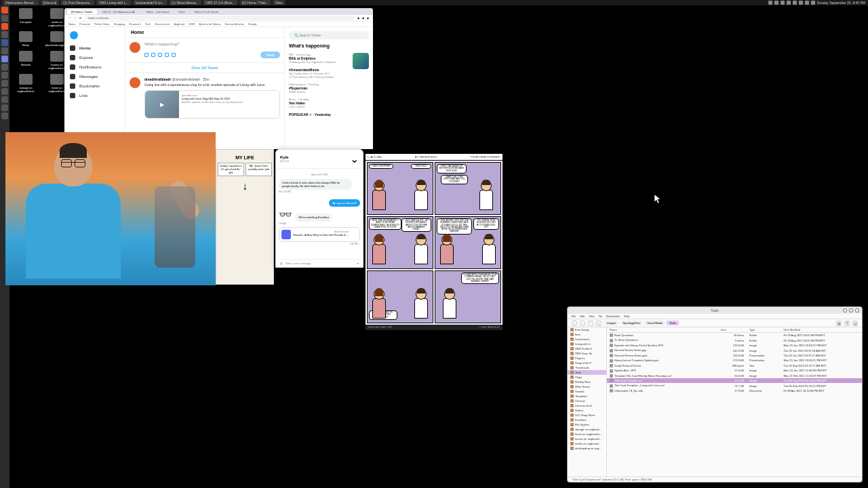 Image resolution: width=868 pixels, height=488 pixels. What do you see at coordinates (153, 55) in the screenshot?
I see `gif-icon` at bounding box center [153, 55].